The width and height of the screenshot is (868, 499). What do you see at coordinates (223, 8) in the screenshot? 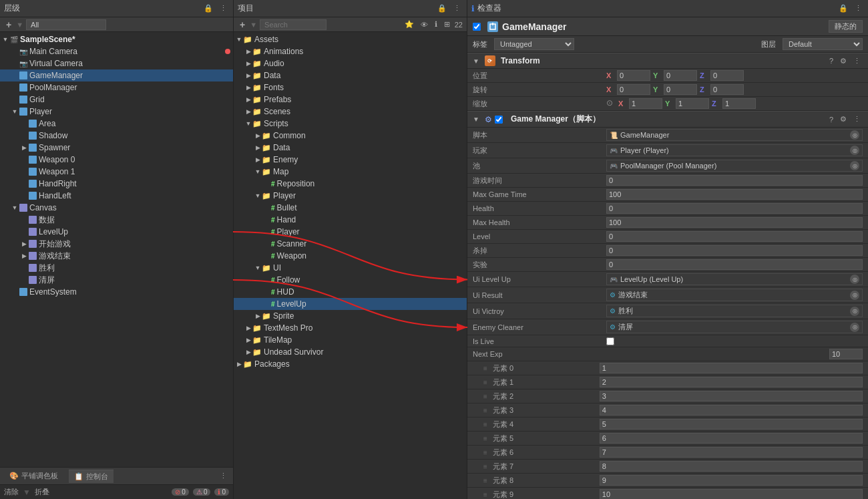
I see `hierarchy-menu-btn: ⋮` at bounding box center [223, 8].